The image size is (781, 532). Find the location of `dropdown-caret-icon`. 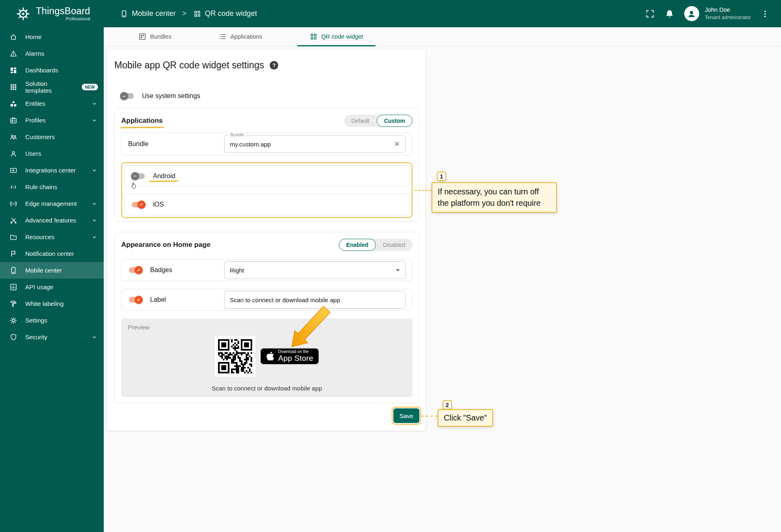

dropdown-caret-icon is located at coordinates (398, 270).